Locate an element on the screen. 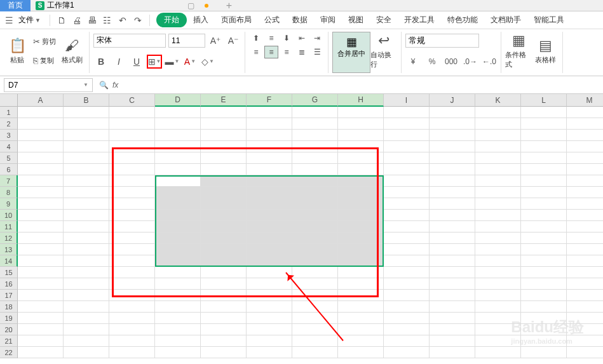 This screenshot has width=603, height=364. cell-H18 is located at coordinates (361, 307).